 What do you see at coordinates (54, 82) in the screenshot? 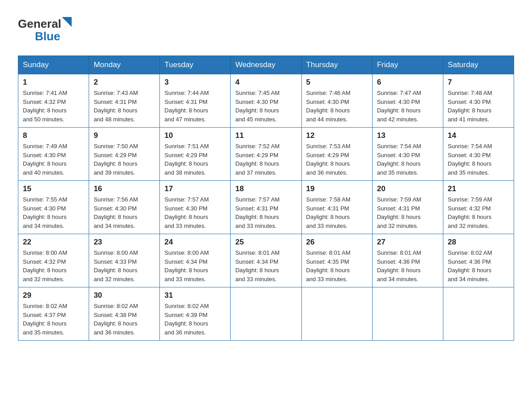
I see `day-number: 1` at bounding box center [54, 82].